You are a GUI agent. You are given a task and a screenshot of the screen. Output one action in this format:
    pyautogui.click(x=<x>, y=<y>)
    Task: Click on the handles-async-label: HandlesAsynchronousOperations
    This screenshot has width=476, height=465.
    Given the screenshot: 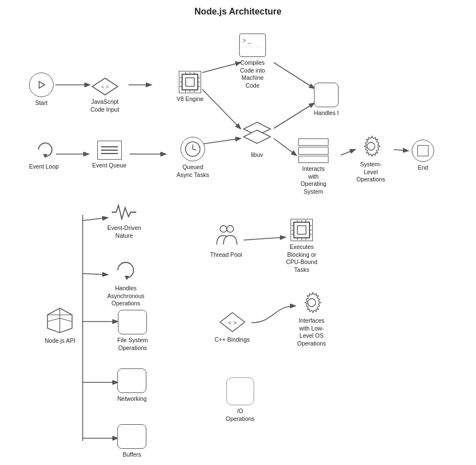 What is the action you would take?
    pyautogui.click(x=126, y=296)
    